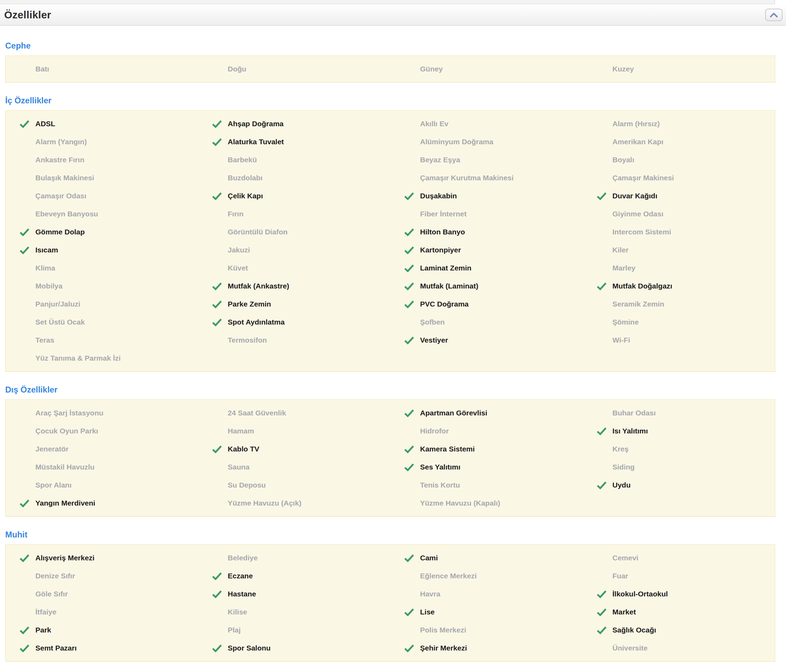 The image size is (786, 672). Describe the element at coordinates (486, 142) in the screenshot. I see `feature-item: Alüminyum Doğrama` at that location.